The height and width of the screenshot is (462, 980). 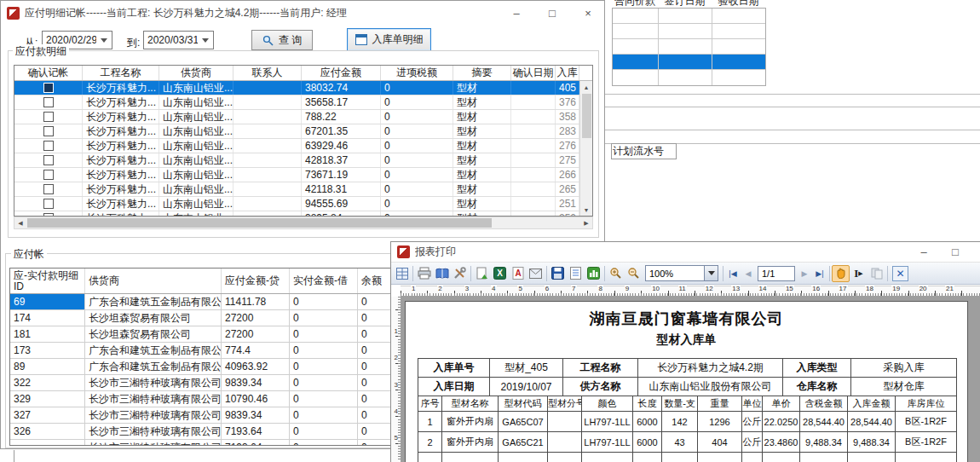 What do you see at coordinates (396, 411) in the screenshot?
I see `ruler-number: 4` at bounding box center [396, 411].